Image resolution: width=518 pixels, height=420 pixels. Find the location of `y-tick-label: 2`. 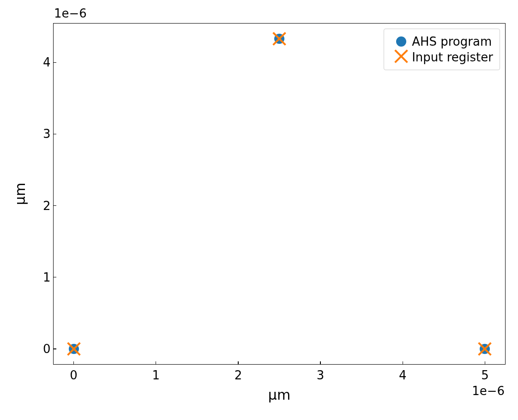

y-tick-label: 2 is located at coordinates (47, 206).